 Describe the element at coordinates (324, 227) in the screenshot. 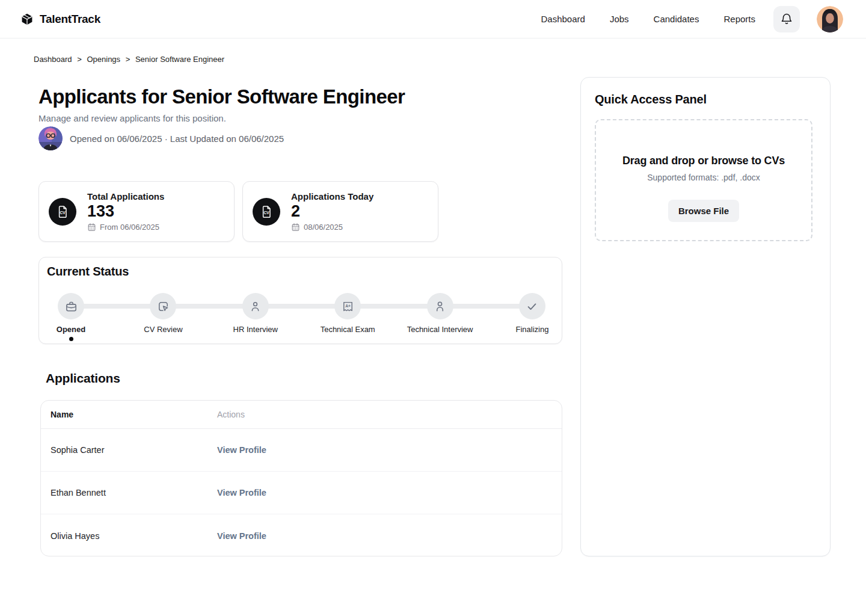

I see `stat-date-text: 08/06/2025` at that location.